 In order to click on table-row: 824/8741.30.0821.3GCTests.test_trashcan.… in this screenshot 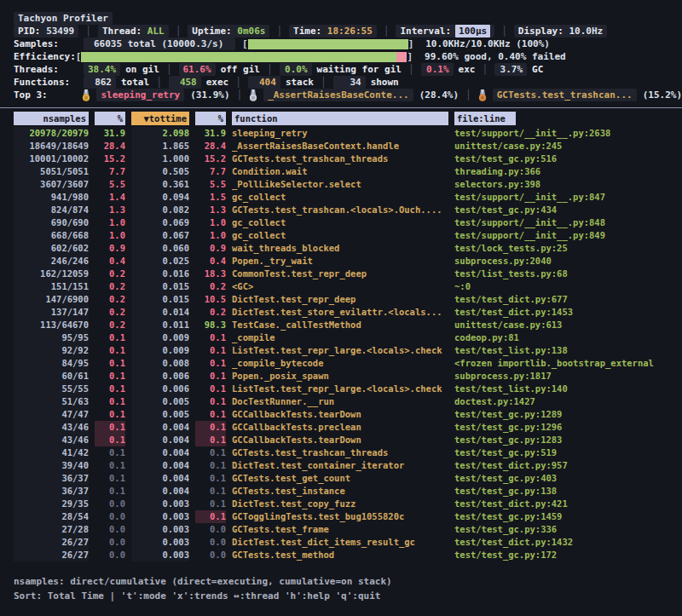, I will do `click(341, 210)`.